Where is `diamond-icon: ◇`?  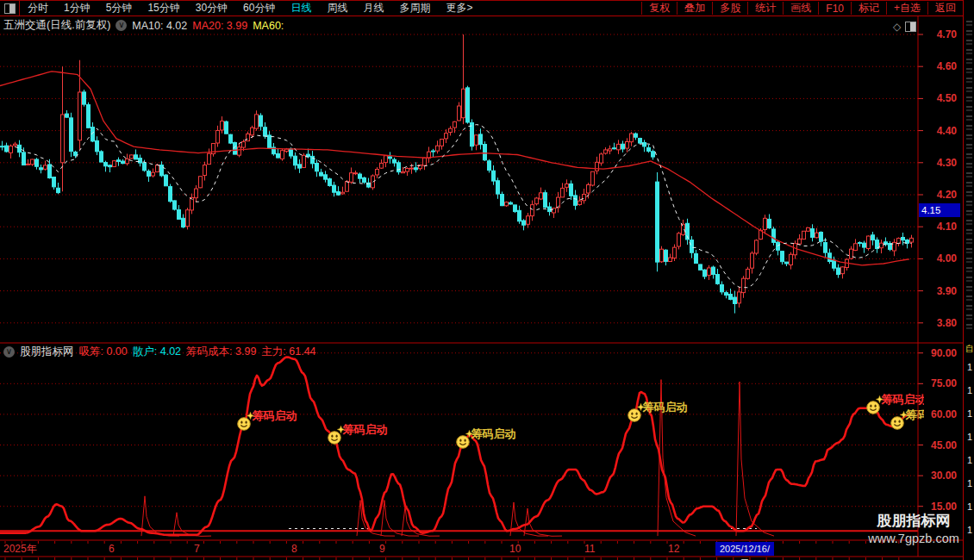 diamond-icon: ◇ is located at coordinates (896, 27).